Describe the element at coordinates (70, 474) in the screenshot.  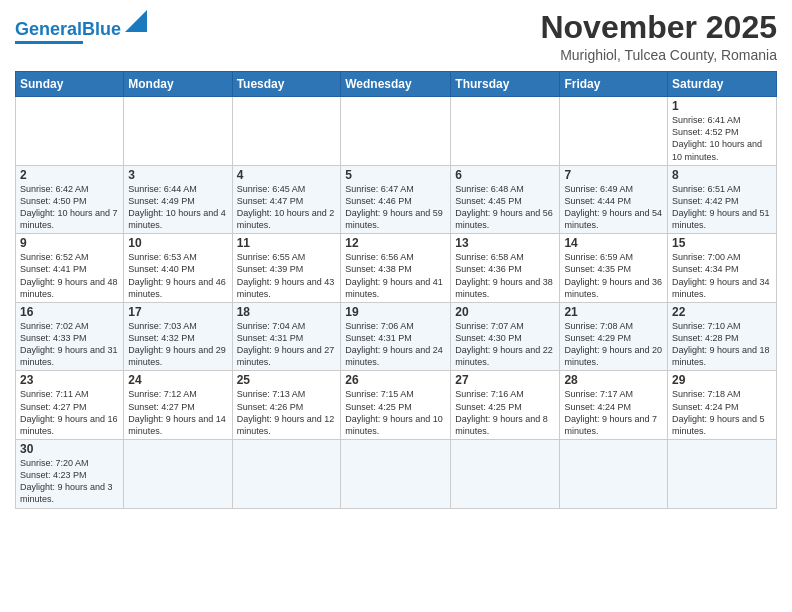
I see `calendar-cell: 30Sunrise: 7:20 AM Sunset: 4:23 PM Dayli…` at that location.